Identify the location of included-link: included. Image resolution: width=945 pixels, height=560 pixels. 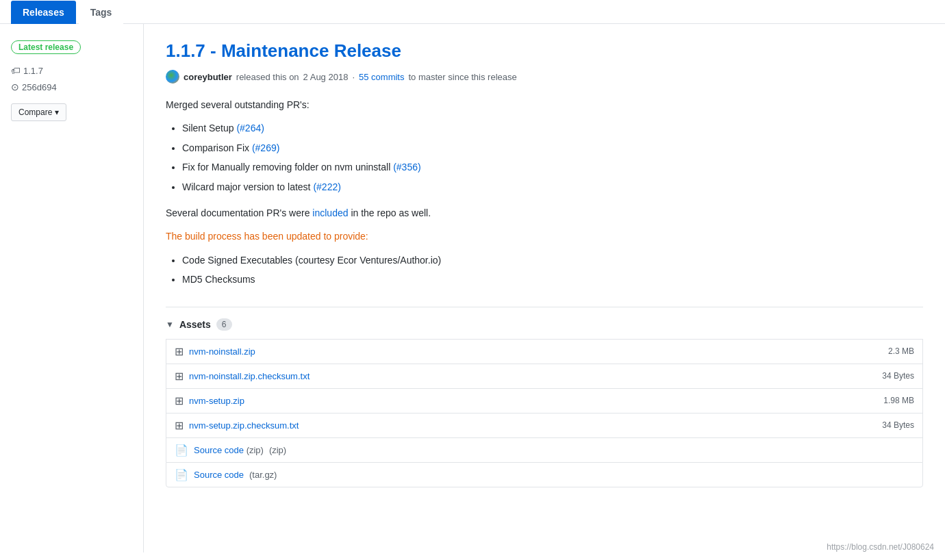
(330, 213).